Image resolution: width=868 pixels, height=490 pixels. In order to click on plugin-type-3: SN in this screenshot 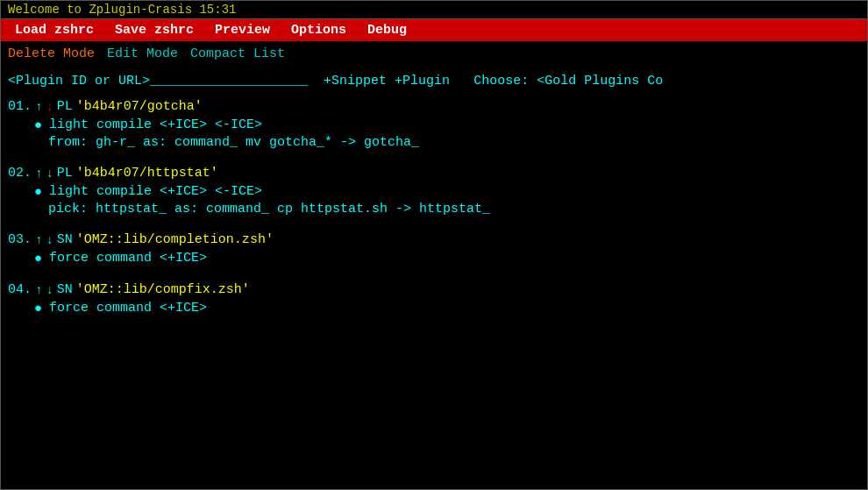, I will do `click(65, 240)`.